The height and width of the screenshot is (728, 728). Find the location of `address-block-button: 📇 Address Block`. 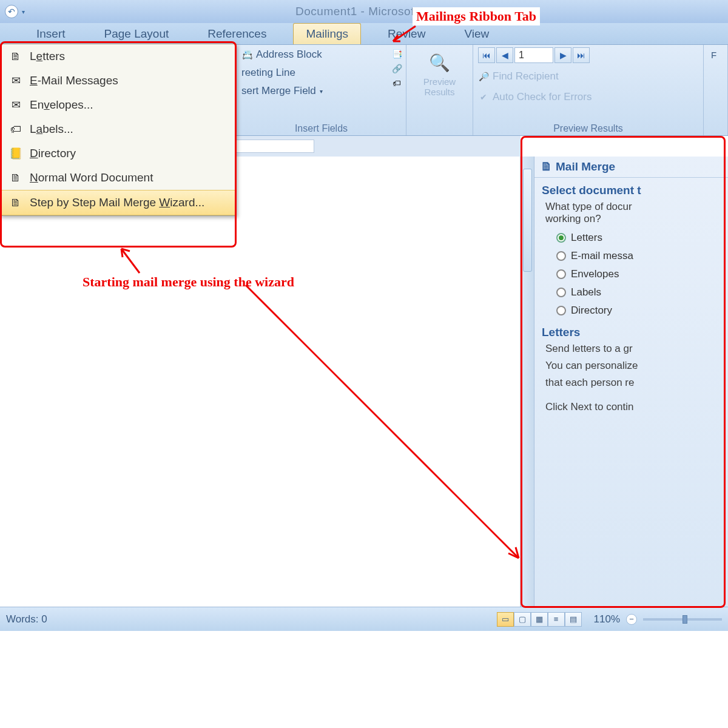

address-block-button: 📇 Address Block is located at coordinates (281, 55).